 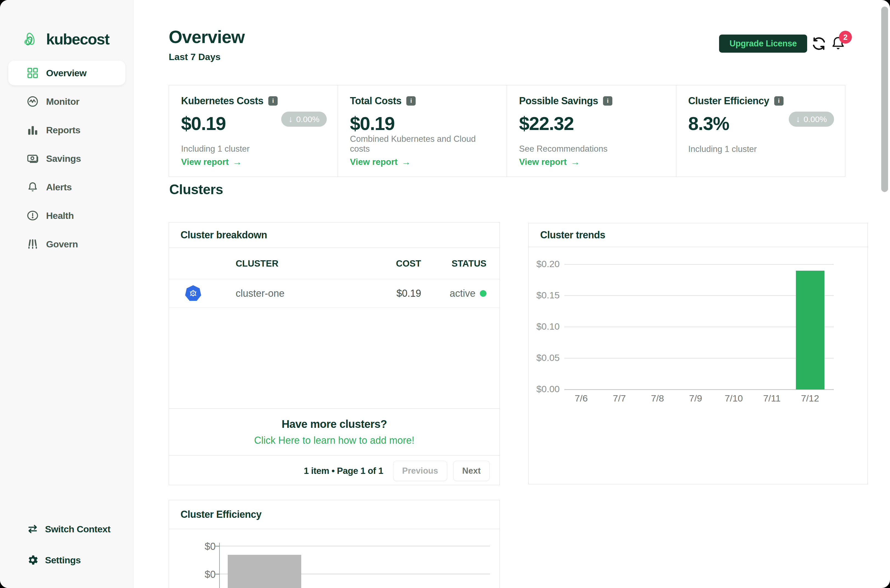 What do you see at coordinates (195, 57) in the screenshot?
I see `page-subtitle: Last 7 Days` at bounding box center [195, 57].